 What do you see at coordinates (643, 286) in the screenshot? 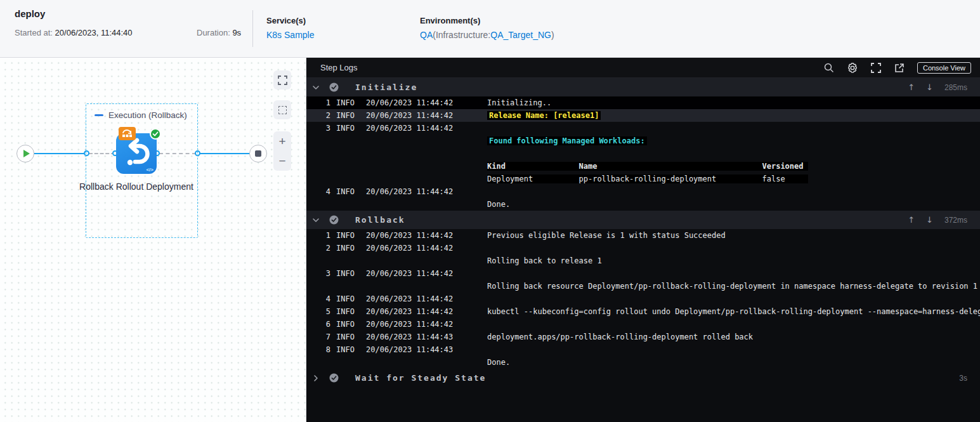
I see `log-line: Rolling back resource Deployment/pp-roll…` at bounding box center [643, 286].